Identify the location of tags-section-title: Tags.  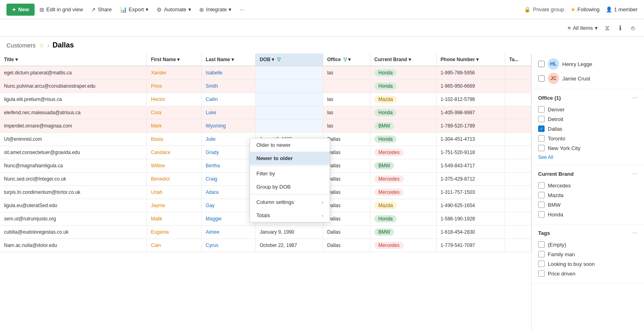
(544, 233).